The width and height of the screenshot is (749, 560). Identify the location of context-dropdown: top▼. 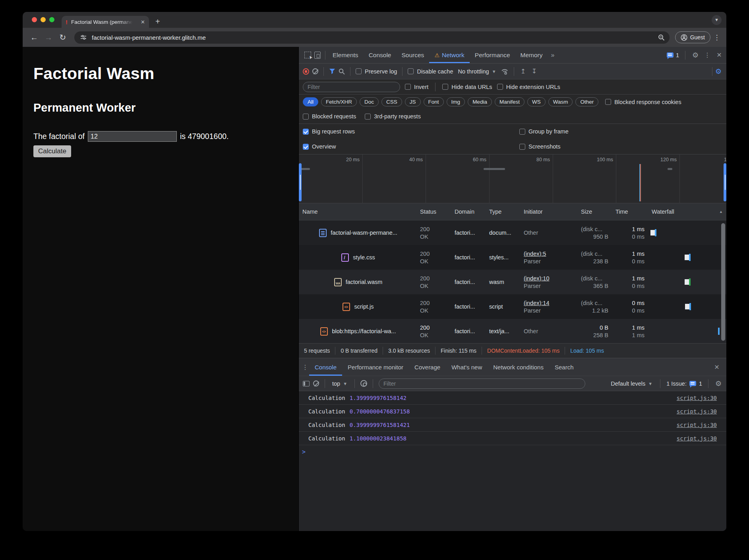
(340, 384).